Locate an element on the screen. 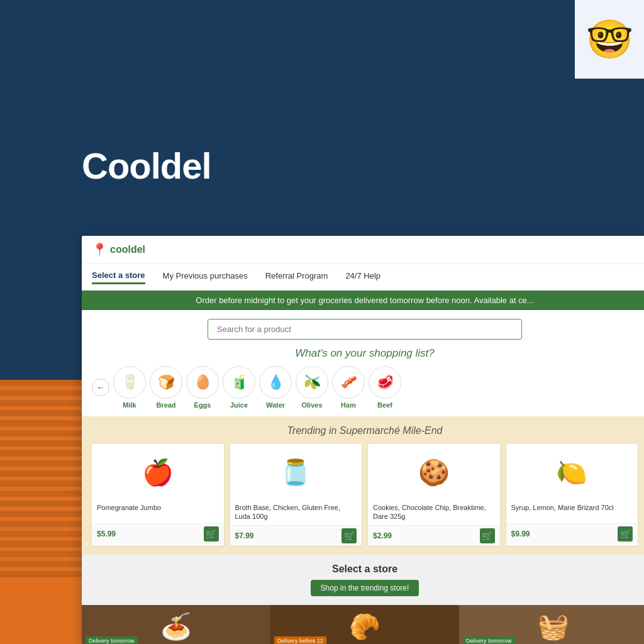  beef-icon: 🥩 is located at coordinates (385, 382).